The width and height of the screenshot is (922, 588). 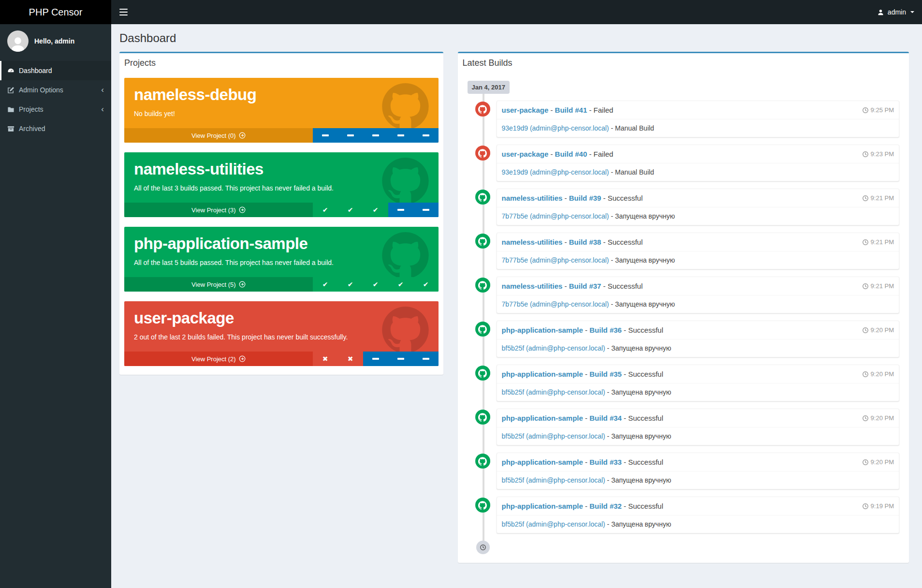 I want to click on sidebar-item-admin-options: Admin Options ‹, so click(x=56, y=90).